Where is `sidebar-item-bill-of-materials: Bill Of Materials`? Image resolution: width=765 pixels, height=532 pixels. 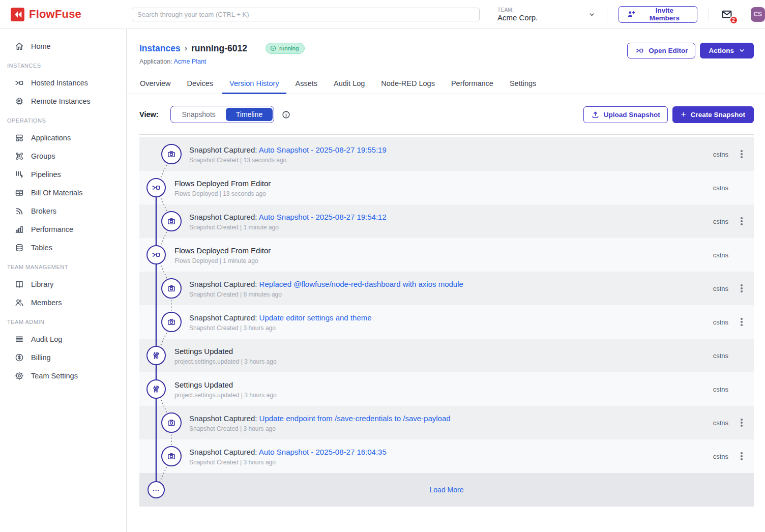
sidebar-item-bill-of-materials: Bill Of Materials is located at coordinates (63, 193).